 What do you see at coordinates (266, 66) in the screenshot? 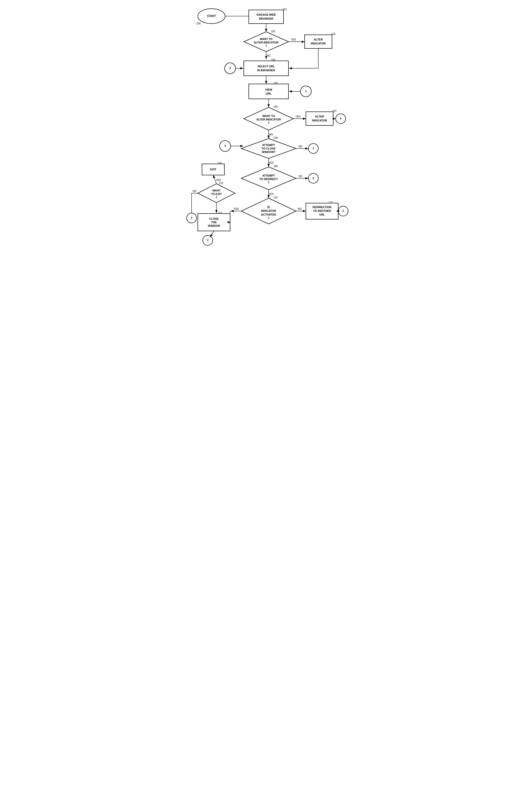
I see `node-104-label1: SELECT URL` at bounding box center [266, 66].